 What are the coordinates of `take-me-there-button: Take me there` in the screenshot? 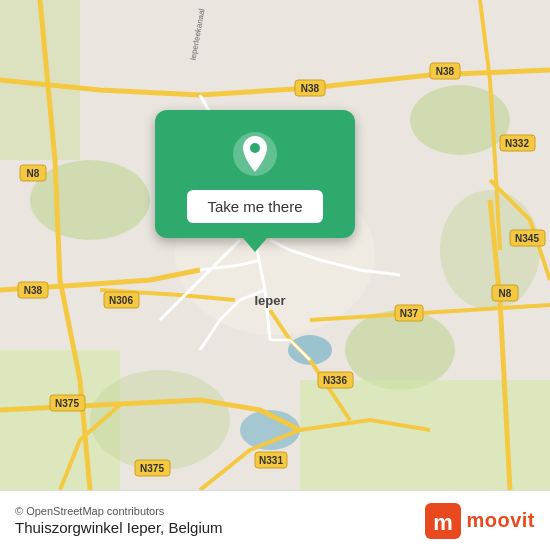 It's located at (254, 206).